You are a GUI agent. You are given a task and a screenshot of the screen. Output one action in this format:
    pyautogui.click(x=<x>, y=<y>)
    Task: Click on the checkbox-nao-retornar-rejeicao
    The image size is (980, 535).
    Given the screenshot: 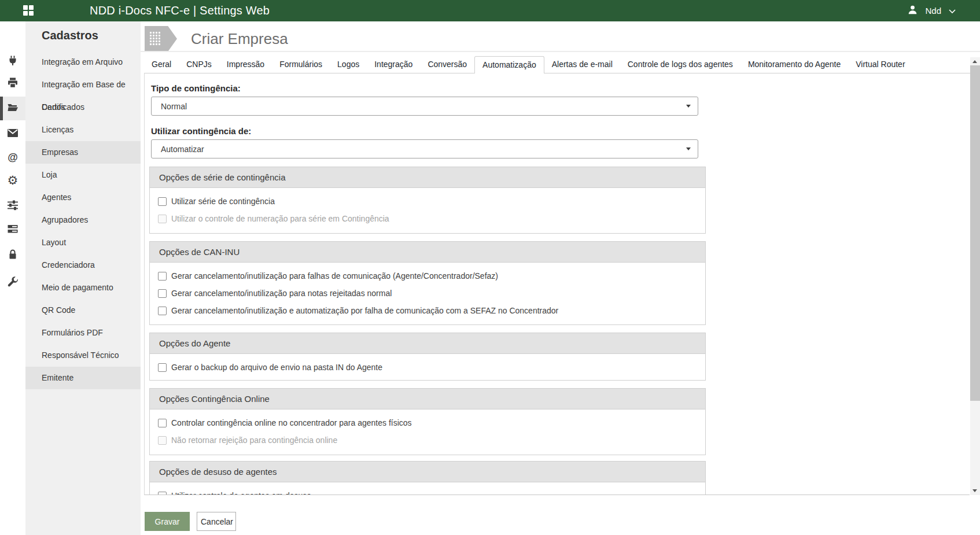 What is the action you would take?
    pyautogui.click(x=162, y=441)
    